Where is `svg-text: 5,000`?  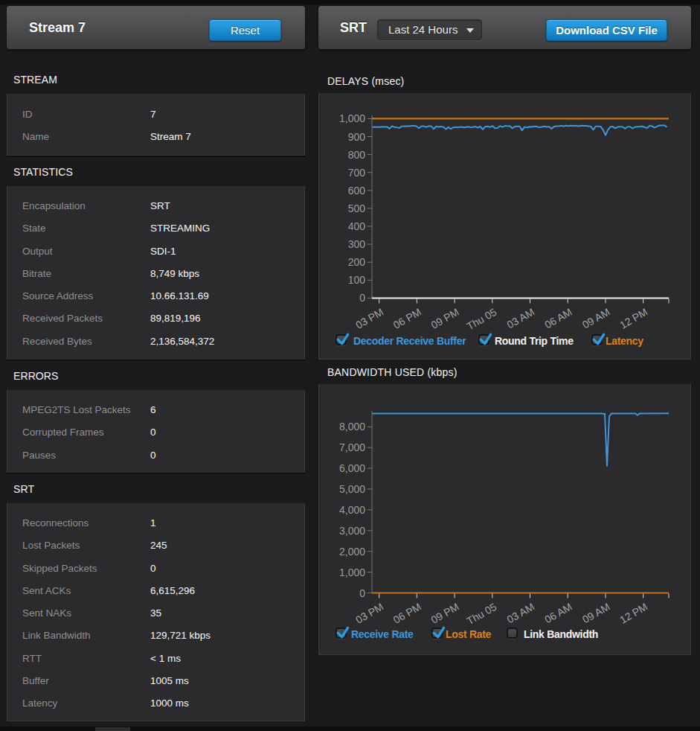
svg-text: 5,000 is located at coordinates (353, 489).